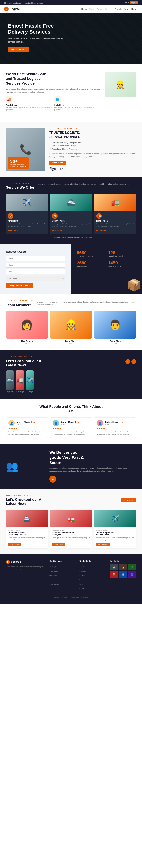 The width and height of the screenshot is (142, 868). What do you see at coordinates (93, 135) in the screenshot?
I see `about-title: TRUSTED LOGISTICSERVICE PROVIDER` at bounding box center [93, 135].